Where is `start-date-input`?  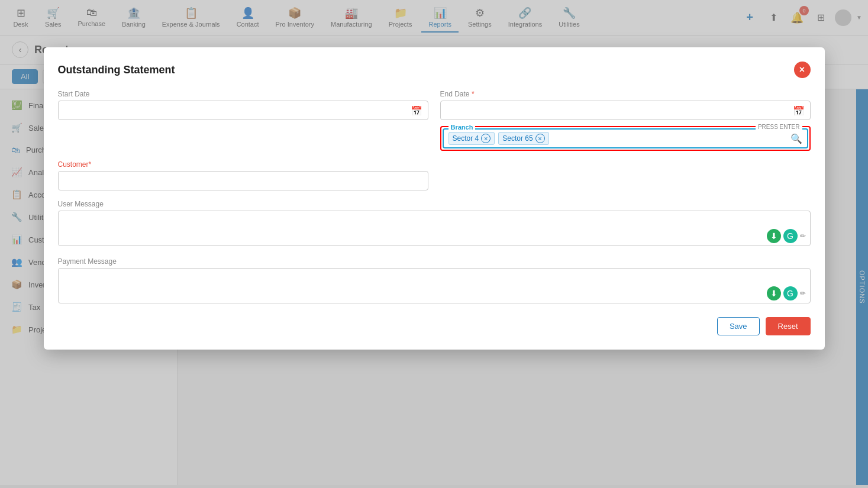 start-date-input is located at coordinates (243, 110).